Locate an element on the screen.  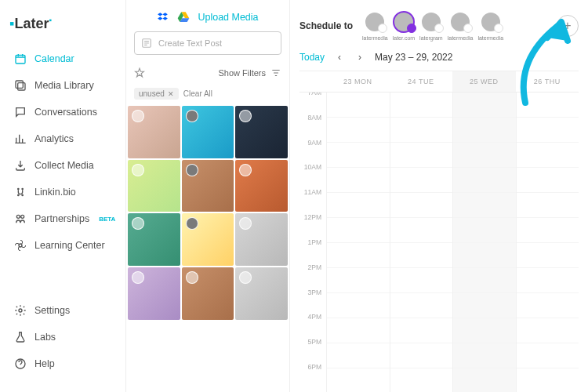
close-icon: ✕ is located at coordinates (171, 94).